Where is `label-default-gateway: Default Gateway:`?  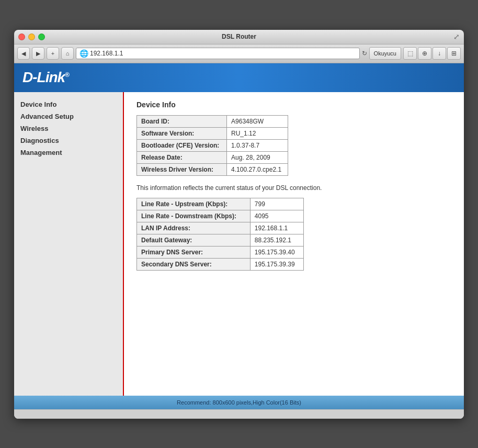 label-default-gateway: Default Gateway: is located at coordinates (194, 240).